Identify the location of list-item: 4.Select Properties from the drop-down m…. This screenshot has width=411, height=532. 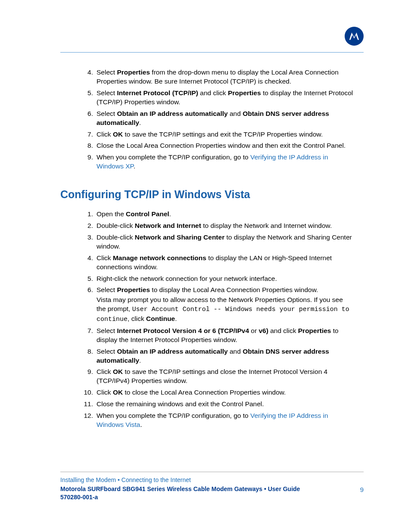
(207, 77).